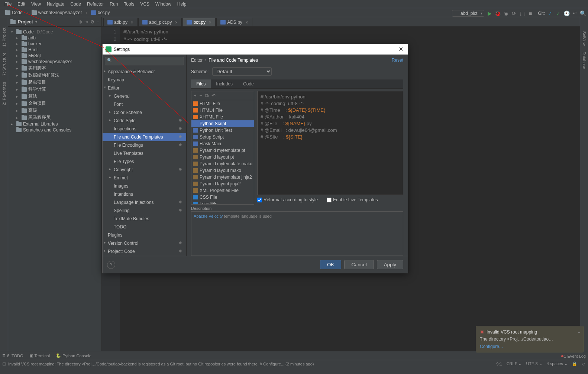 This screenshot has width=588, height=374. I want to click on gutter-tab: Database, so click(584, 60).